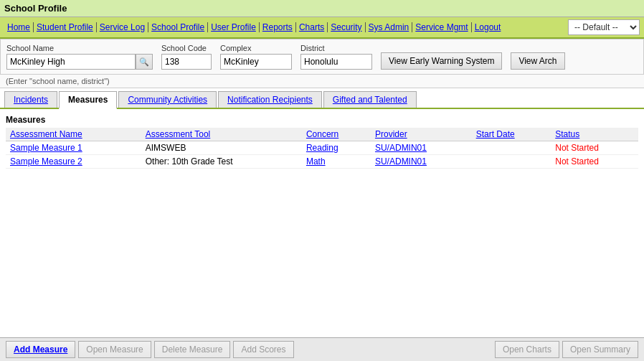 The image size is (644, 361). Describe the element at coordinates (19, 27) in the screenshot. I see `nav-home: Home` at that location.